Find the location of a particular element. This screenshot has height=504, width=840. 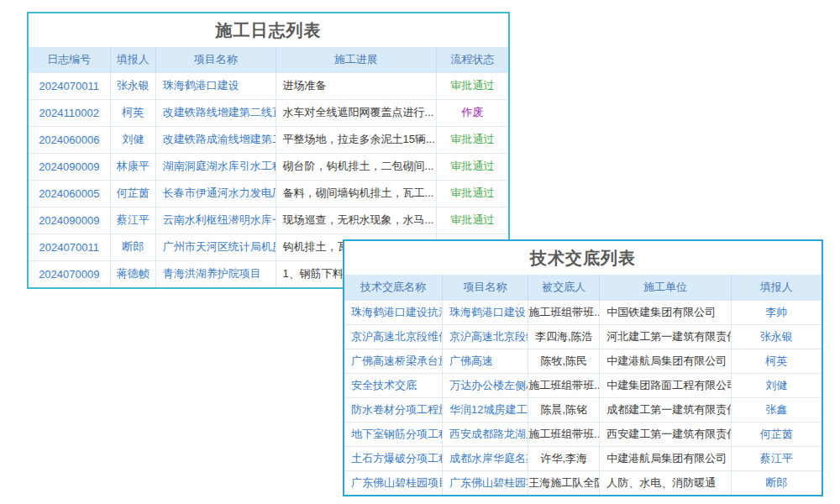

disclosure-reporter-link: 张永银 is located at coordinates (776, 336).